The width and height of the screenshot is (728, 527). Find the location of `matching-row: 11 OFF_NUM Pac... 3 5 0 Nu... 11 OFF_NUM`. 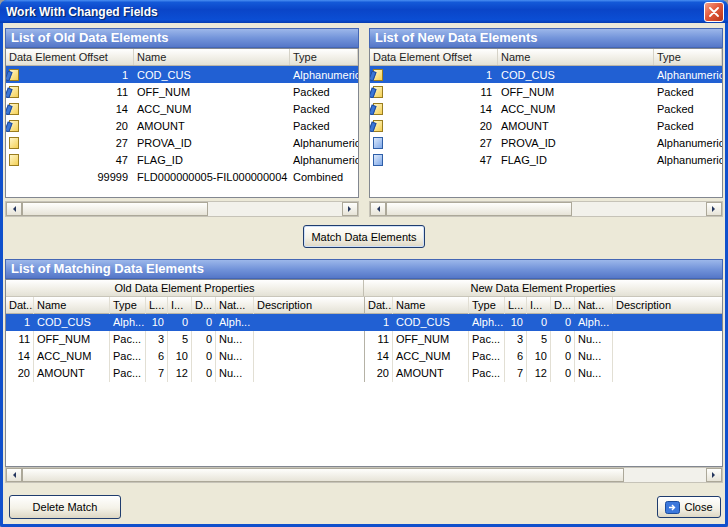

matching-row: 11 OFF_NUM Pac... 3 5 0 Nu... 11 OFF_NUM is located at coordinates (364, 340).